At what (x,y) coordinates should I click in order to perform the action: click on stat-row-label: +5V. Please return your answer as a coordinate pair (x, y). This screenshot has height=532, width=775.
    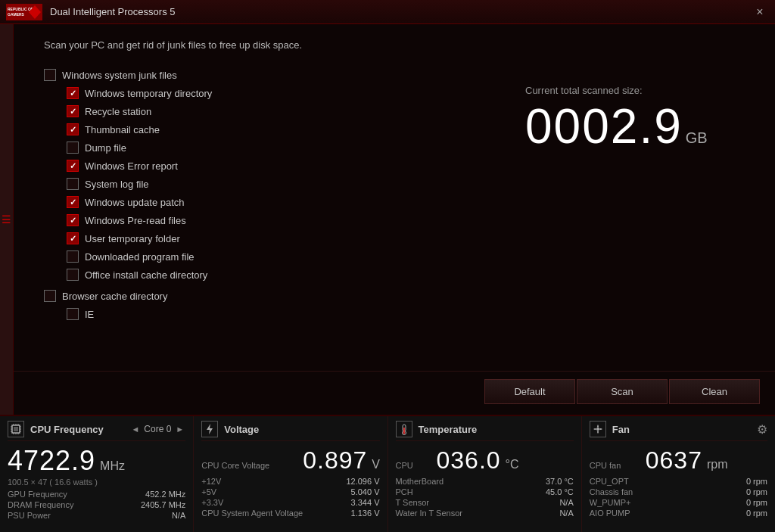
    Looking at the image, I should click on (209, 492).